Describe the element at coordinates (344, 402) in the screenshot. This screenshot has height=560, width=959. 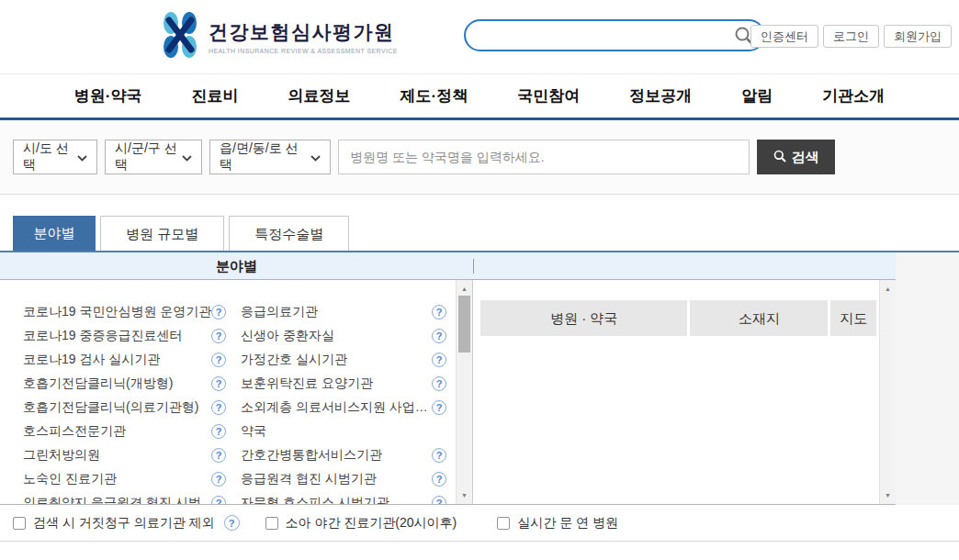
I see `category-list-column-2: 응급의료기관 ? 신생아 중환자실 ? 가정간호 실시기관 ? 보훈위탁진료 요…` at that location.